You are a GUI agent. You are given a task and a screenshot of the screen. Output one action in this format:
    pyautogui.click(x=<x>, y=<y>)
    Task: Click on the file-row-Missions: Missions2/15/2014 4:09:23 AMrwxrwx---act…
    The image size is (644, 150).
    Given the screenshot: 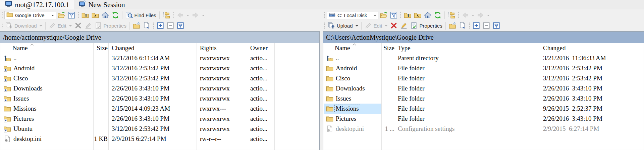 What is the action you would take?
    pyautogui.click(x=160, y=109)
    